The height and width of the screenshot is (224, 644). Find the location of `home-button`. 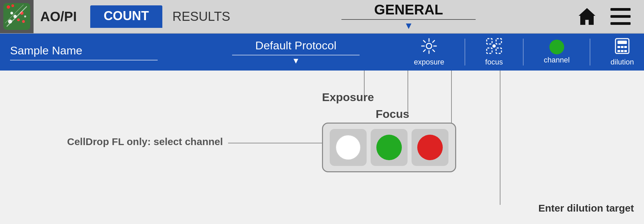

home-button is located at coordinates (587, 16).